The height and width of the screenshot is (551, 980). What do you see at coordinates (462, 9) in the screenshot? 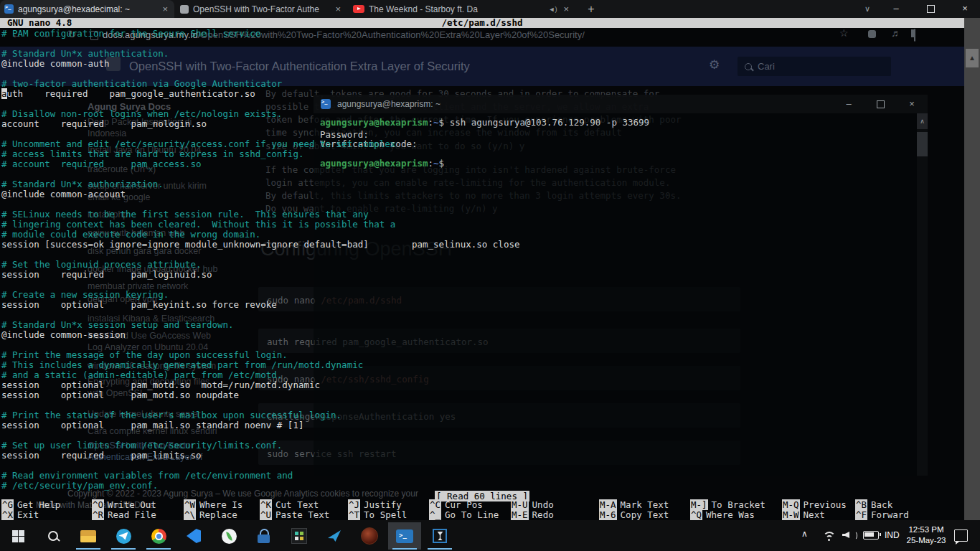
I see `browser-tab-3: The Weeknd - Starboy ft. Da◄)×` at bounding box center [462, 9].